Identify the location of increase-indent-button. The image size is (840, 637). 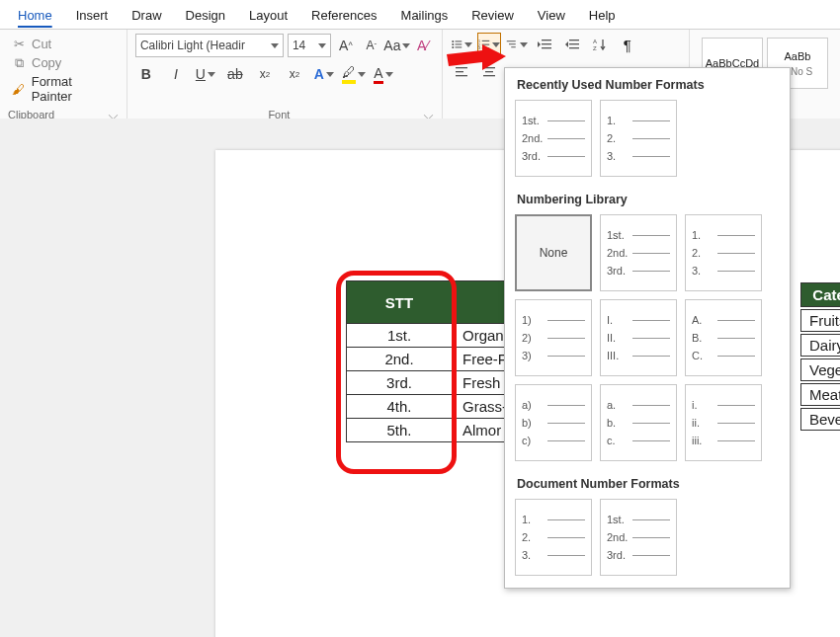
(572, 44).